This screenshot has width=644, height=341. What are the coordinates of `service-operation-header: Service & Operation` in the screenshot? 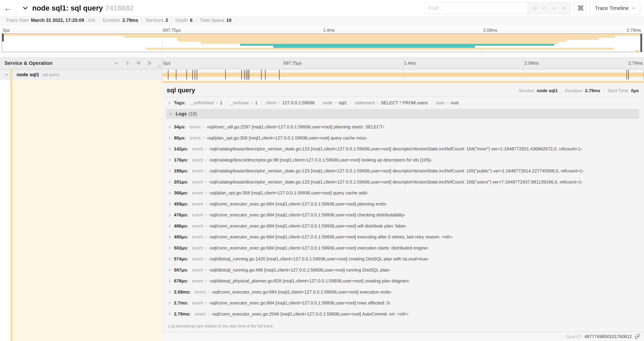 It's located at (81, 63).